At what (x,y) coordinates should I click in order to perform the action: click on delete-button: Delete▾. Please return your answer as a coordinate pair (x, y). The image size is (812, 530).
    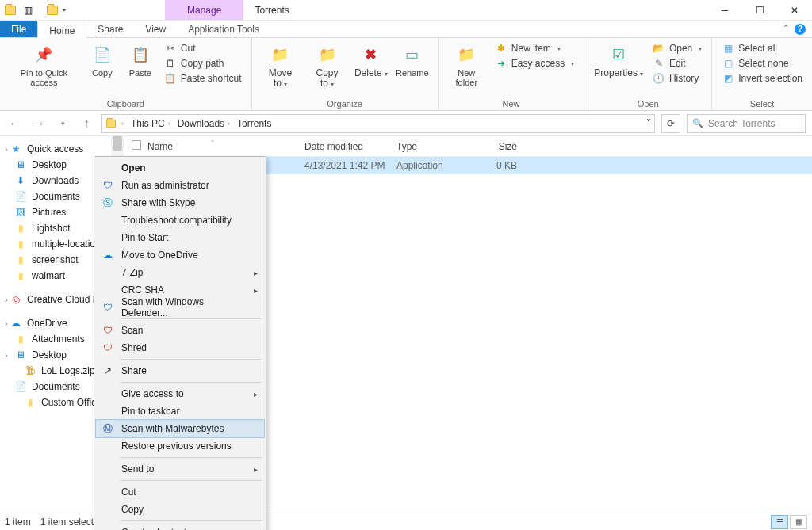
    Looking at the image, I should click on (371, 60).